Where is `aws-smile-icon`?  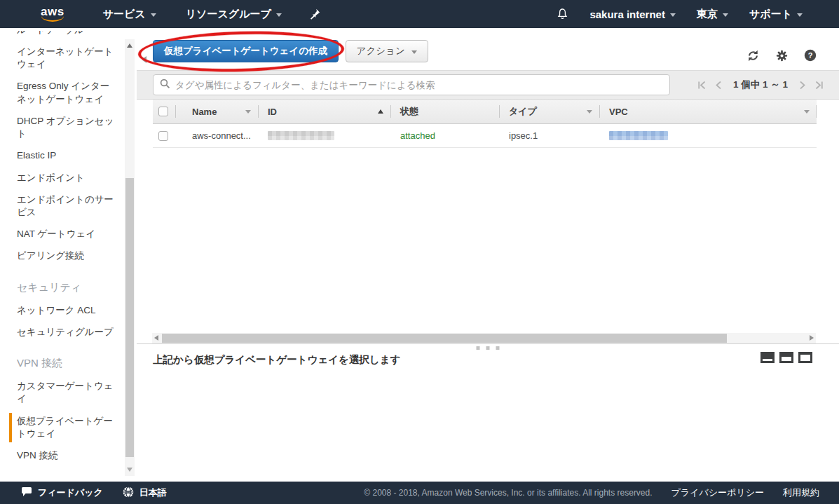
aws-smile-icon is located at coordinates (53, 18).